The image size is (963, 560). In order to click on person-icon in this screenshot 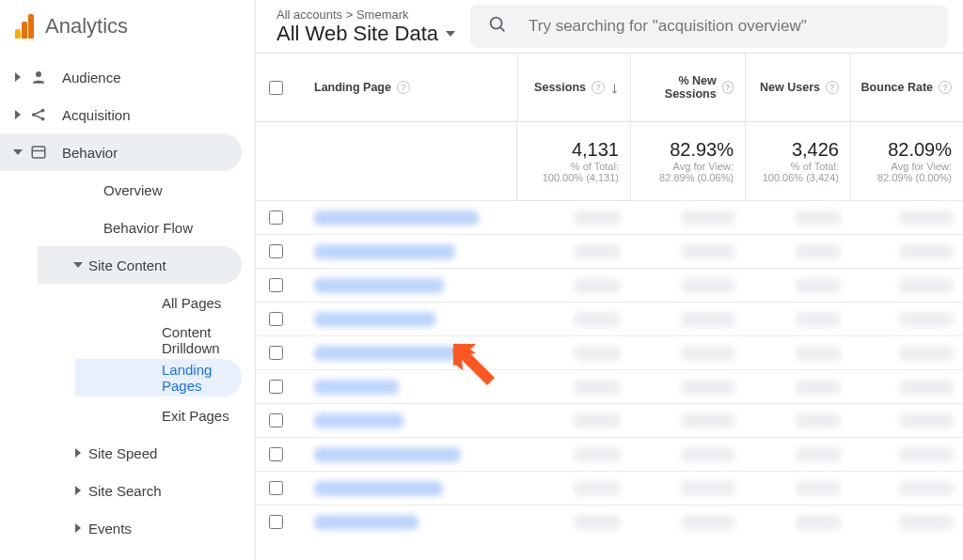, I will do `click(39, 77)`.